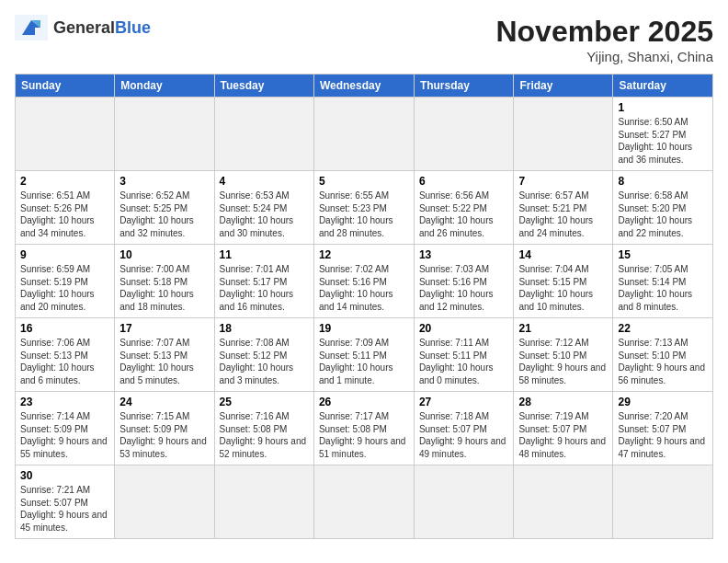 Image resolution: width=728 pixels, height=563 pixels. What do you see at coordinates (464, 214) in the screenshot?
I see `day-info: Sunrise: 6:56 AM Sunset: 5:22 PM Dayligh…` at bounding box center [464, 214].